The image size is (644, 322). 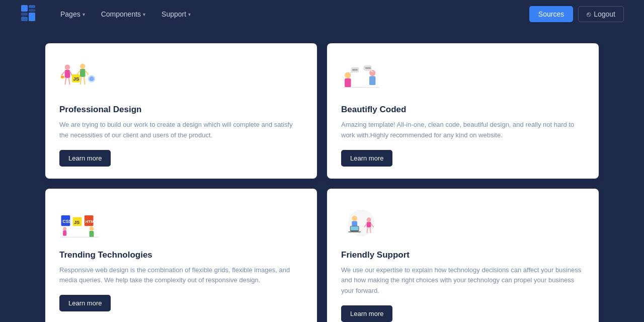 What do you see at coordinates (367, 314) in the screenshot?
I see `card-friendly-support-learn-more-button: Learn more` at bounding box center [367, 314].